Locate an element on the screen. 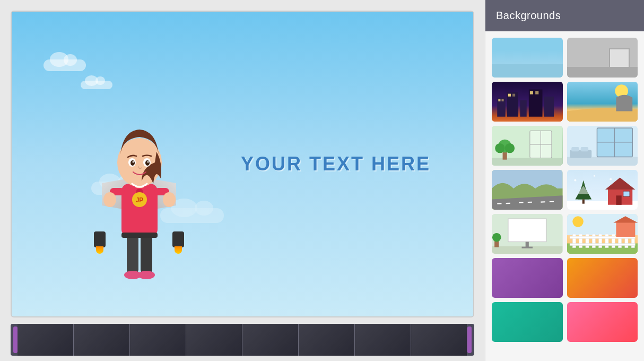 This screenshot has width=644, height=361. svg-text: JP is located at coordinates (140, 200).